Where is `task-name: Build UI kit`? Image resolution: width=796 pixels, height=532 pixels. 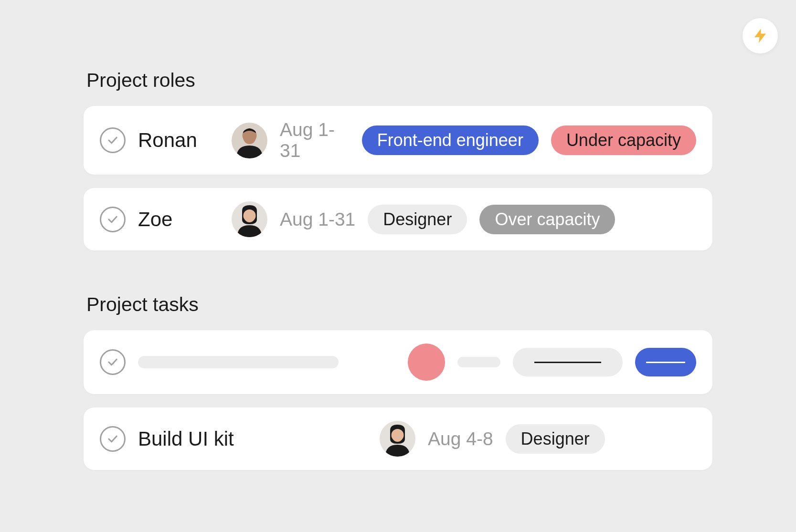 task-name: Build UI kit is located at coordinates (253, 439).